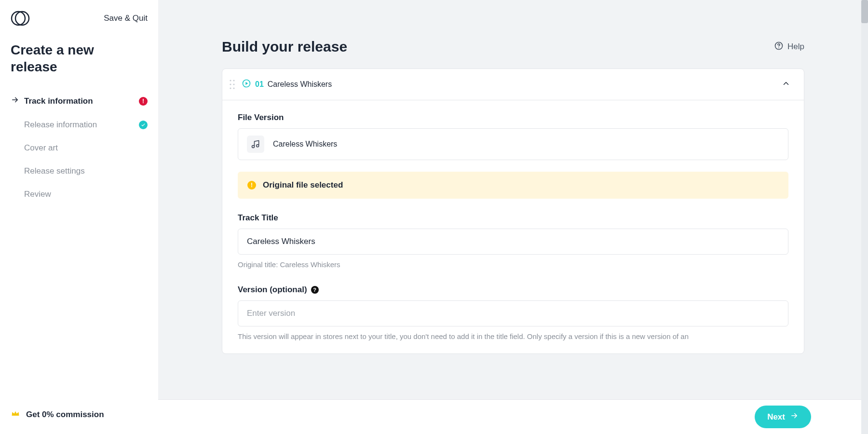  What do you see at coordinates (779, 47) in the screenshot?
I see `help-icon` at bounding box center [779, 47].